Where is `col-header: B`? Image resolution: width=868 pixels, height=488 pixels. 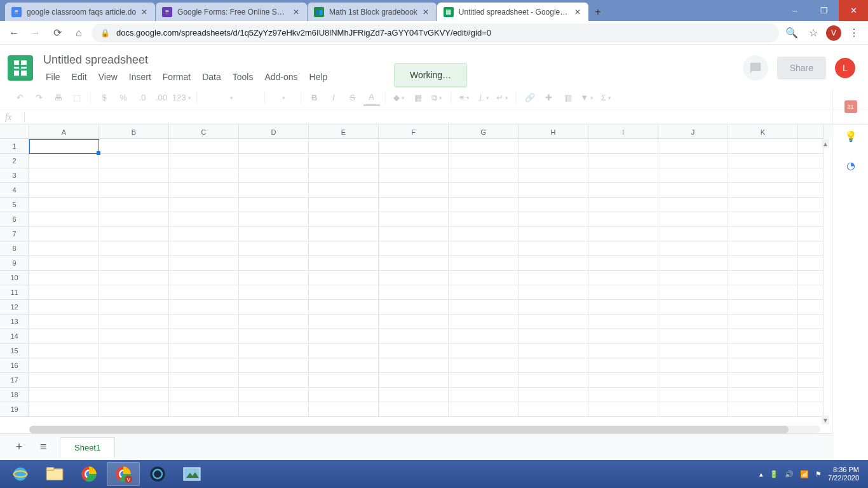
col-header: B is located at coordinates (134, 132).